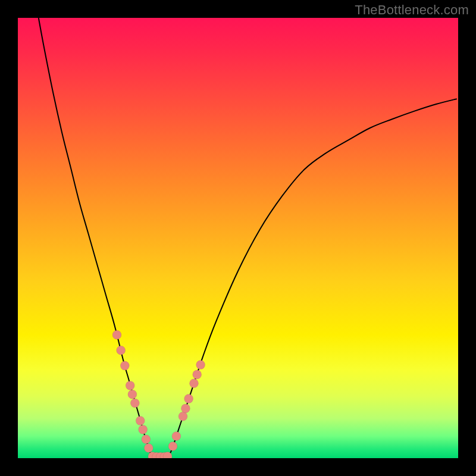 The height and width of the screenshot is (476, 476). What do you see at coordinates (159, 394) in the screenshot?
I see `scatter-dots` at bounding box center [159, 394].